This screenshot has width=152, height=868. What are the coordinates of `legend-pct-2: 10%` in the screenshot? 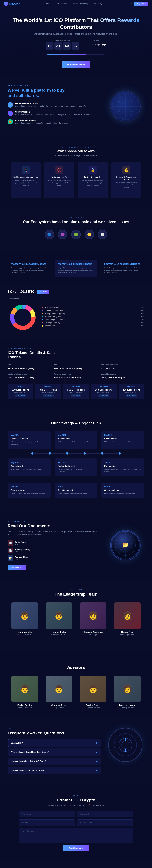 It's located at (143, 314).